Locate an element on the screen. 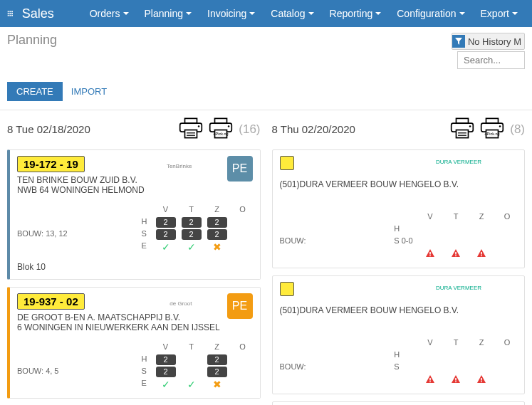 The height and width of the screenshot is (405, 532). planning-card: 19-937 - 02PEde GrootDE GROOT B-EN A. MA… is located at coordinates (134, 343).